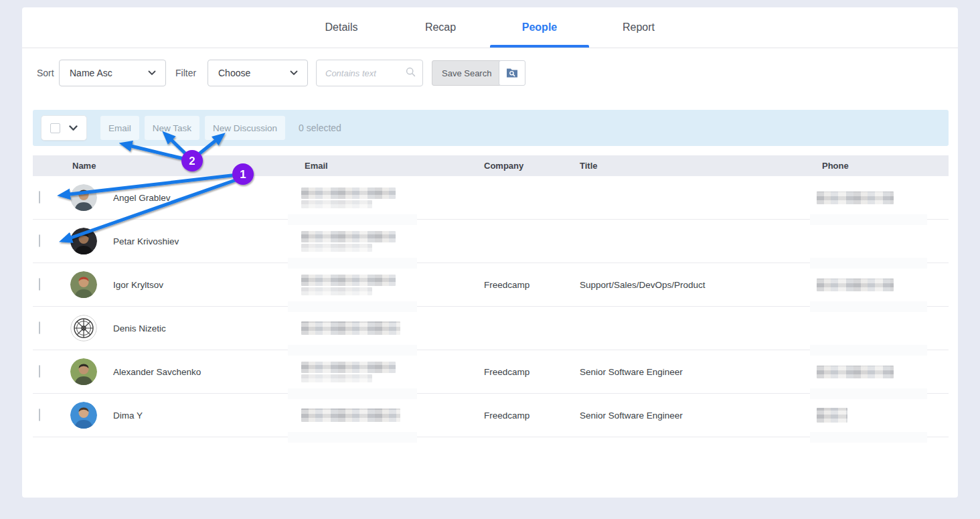 The height and width of the screenshot is (519, 980). Describe the element at coordinates (186, 73) in the screenshot. I see `filter-label: Filter` at that location.